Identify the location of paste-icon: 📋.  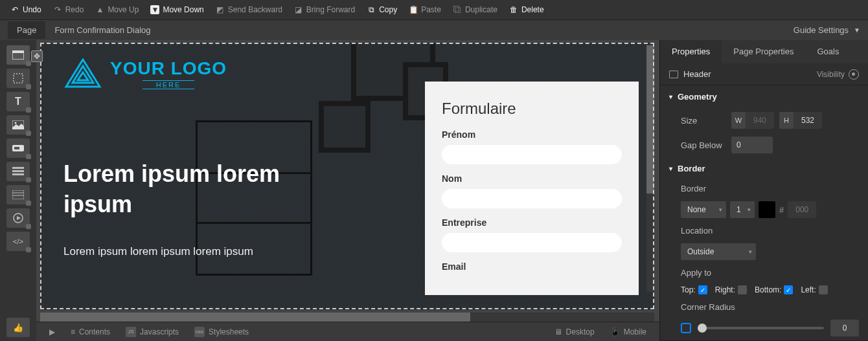
(413, 10).